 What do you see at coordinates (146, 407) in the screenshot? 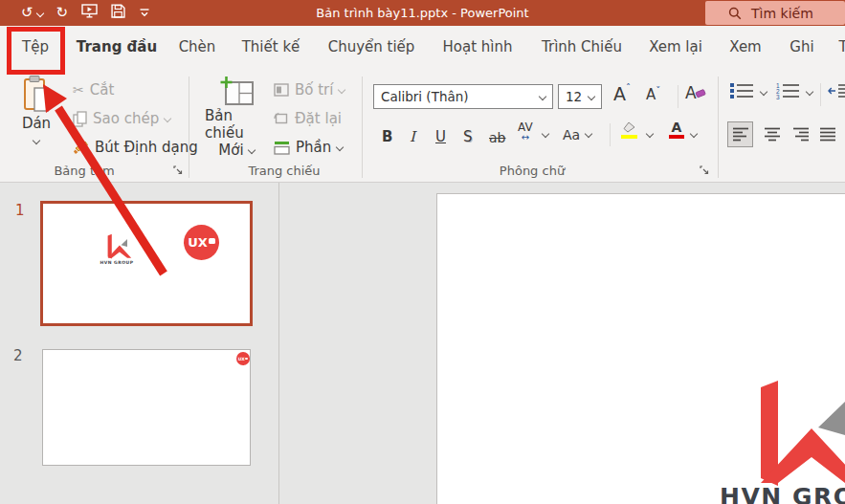
I see `slide-2-thumbnail: UX` at bounding box center [146, 407].